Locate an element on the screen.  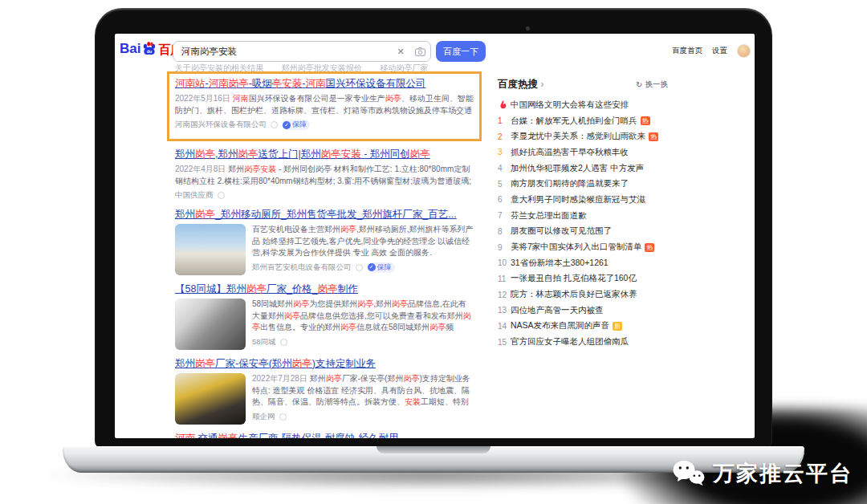
clear-icon: ✕ is located at coordinates (401, 51).